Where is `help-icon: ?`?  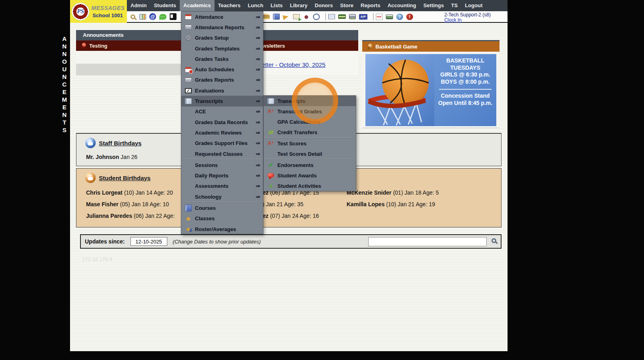
help-icon: ? is located at coordinates (399, 17).